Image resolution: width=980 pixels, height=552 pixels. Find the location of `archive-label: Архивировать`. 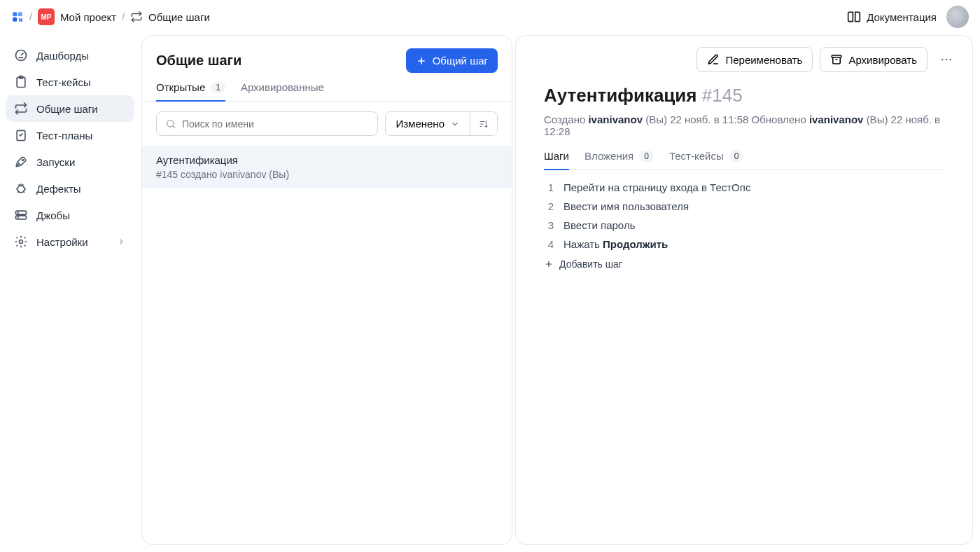

archive-label: Архивировать is located at coordinates (883, 60).